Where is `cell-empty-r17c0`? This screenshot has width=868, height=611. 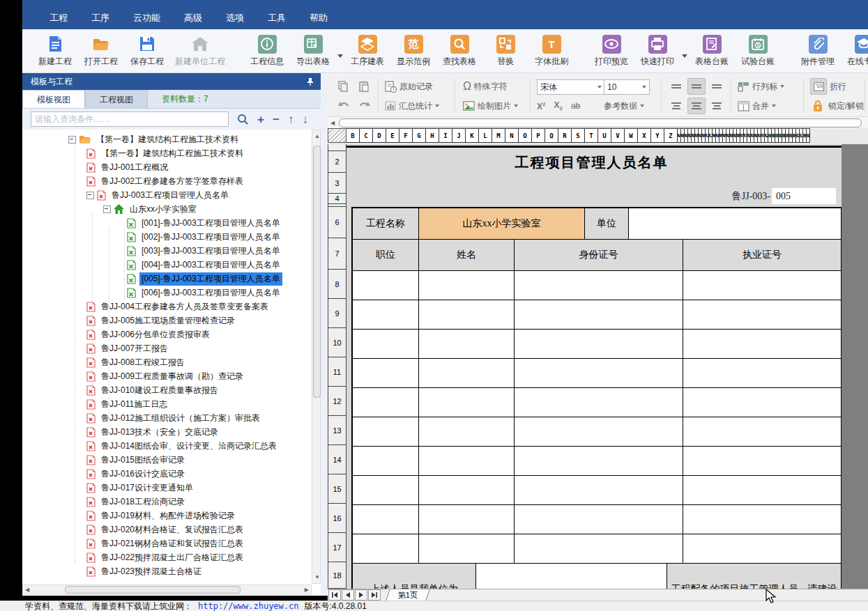
cell-empty-r17c0 is located at coordinates (386, 549).